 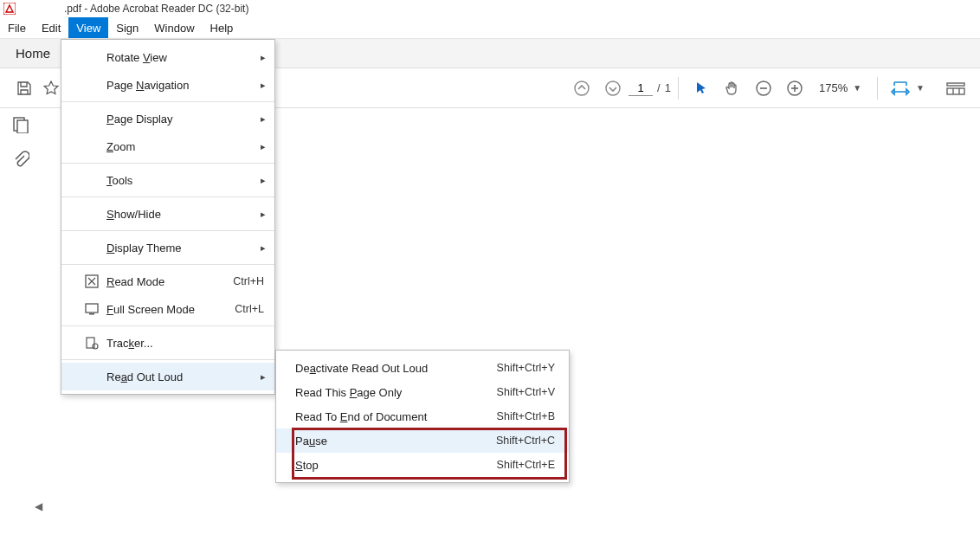 What do you see at coordinates (900, 88) in the screenshot?
I see `fit-width-icon` at bounding box center [900, 88].